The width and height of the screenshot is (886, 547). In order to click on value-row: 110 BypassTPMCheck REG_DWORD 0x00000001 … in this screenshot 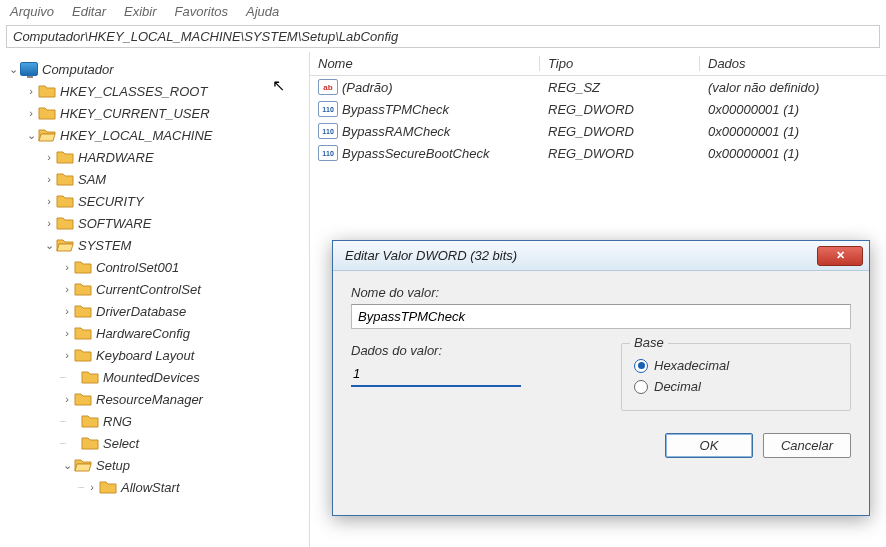, I will do `click(598, 109)`.